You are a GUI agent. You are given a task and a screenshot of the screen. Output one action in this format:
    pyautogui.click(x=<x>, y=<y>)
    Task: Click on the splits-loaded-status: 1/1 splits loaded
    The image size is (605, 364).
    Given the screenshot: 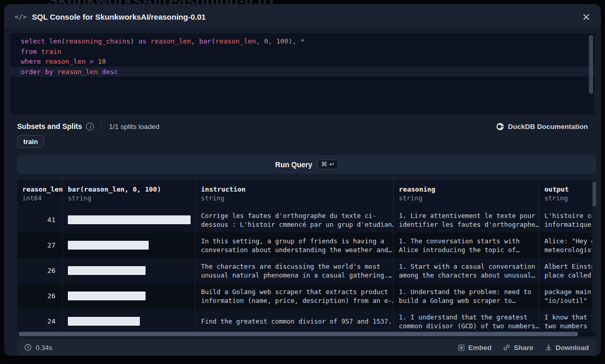 What is the action you would take?
    pyautogui.click(x=134, y=126)
    